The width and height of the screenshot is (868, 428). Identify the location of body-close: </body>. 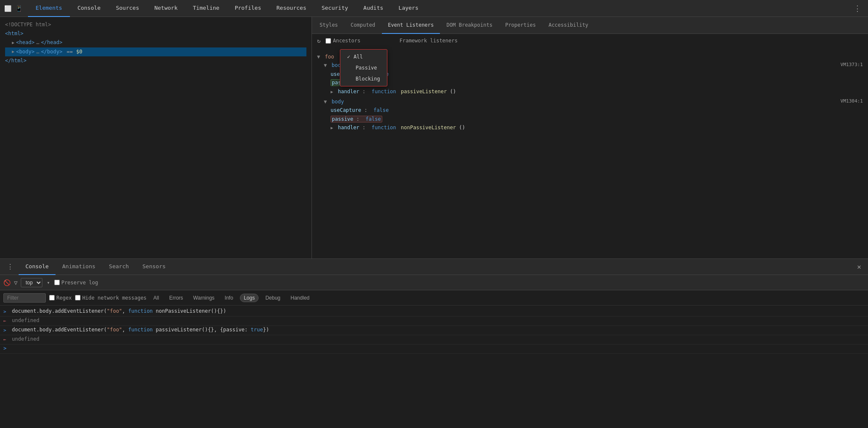
(52, 52).